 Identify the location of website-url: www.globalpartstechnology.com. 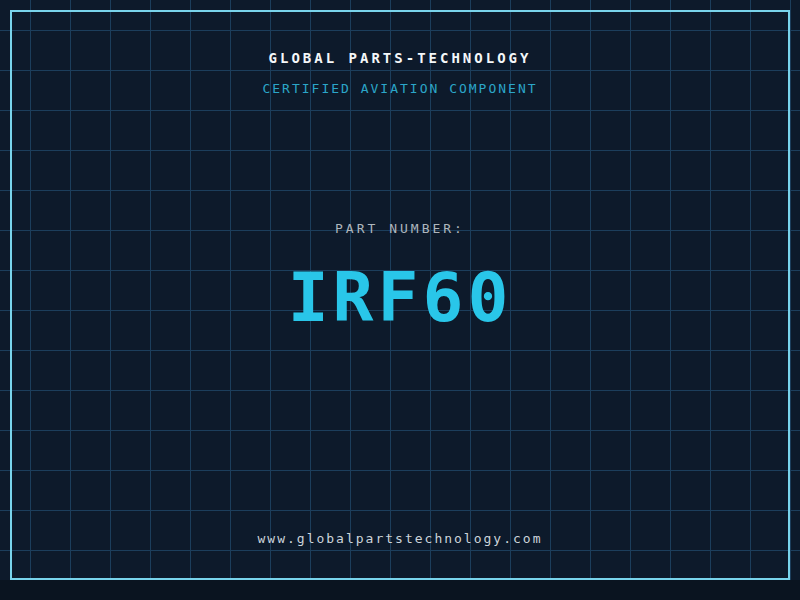
(400, 538).